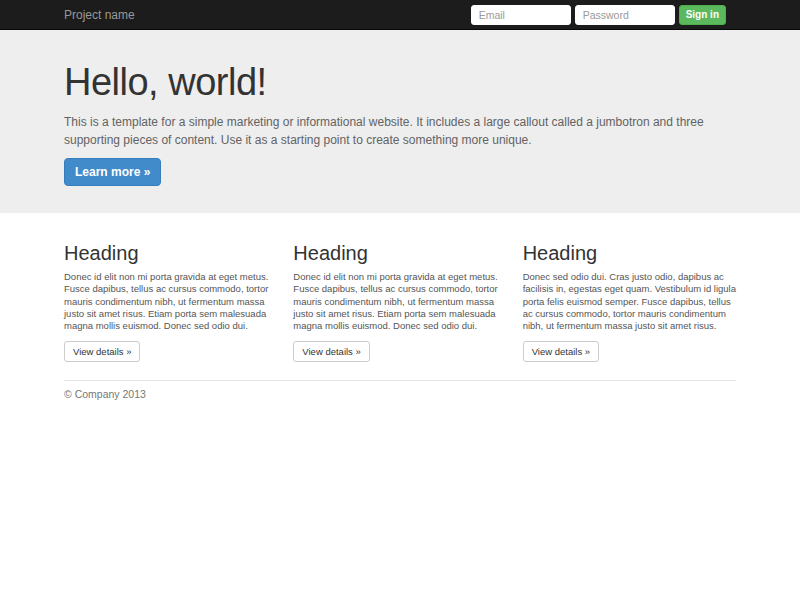  I want to click on footer: © Company 2013, so click(400, 394).